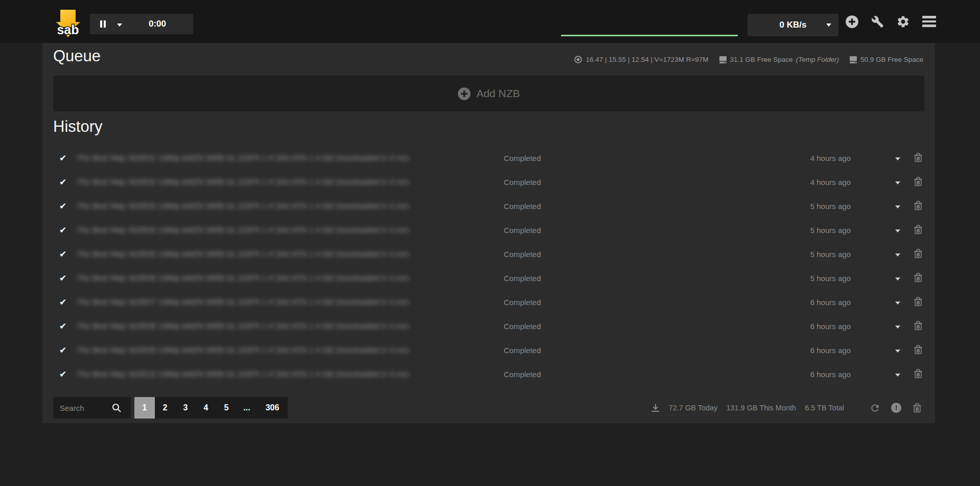  Describe the element at coordinates (488, 183) in the screenshot. I see `history-row: ✔ The Best Way S02E02 1080p AMZN WEB-DL …` at that location.